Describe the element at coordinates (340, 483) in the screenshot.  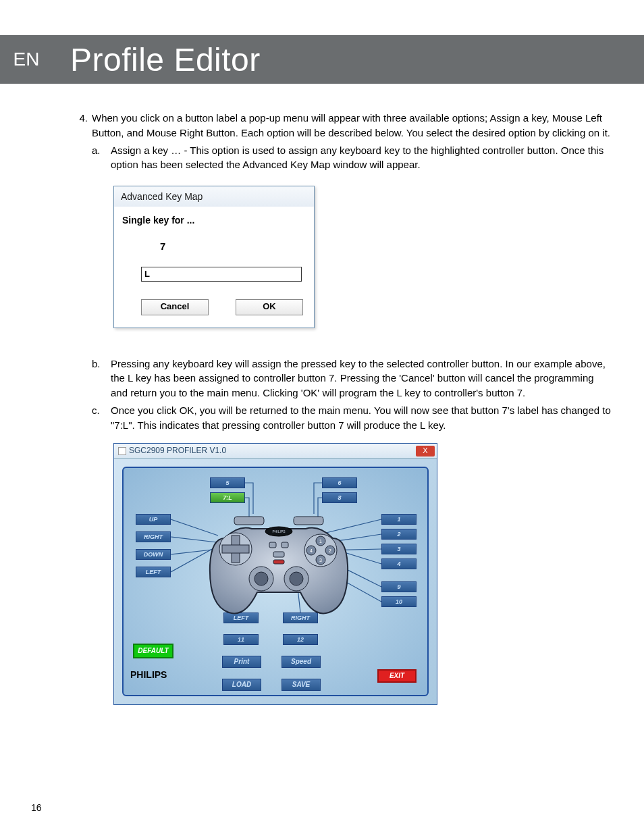
I see `button-6-label: 6` at that location.